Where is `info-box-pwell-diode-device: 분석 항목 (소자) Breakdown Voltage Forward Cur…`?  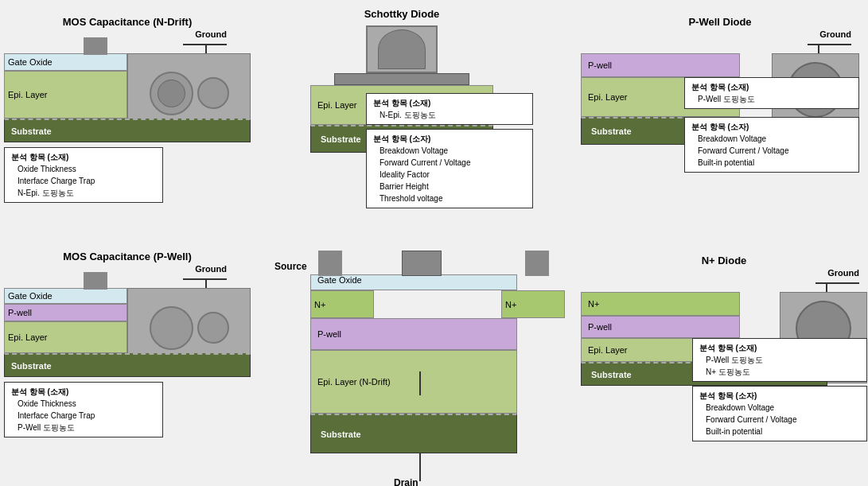 info-box-pwell-diode-device: 분석 항목 (소자) Breakdown Voltage Forward Cur… is located at coordinates (772, 145).